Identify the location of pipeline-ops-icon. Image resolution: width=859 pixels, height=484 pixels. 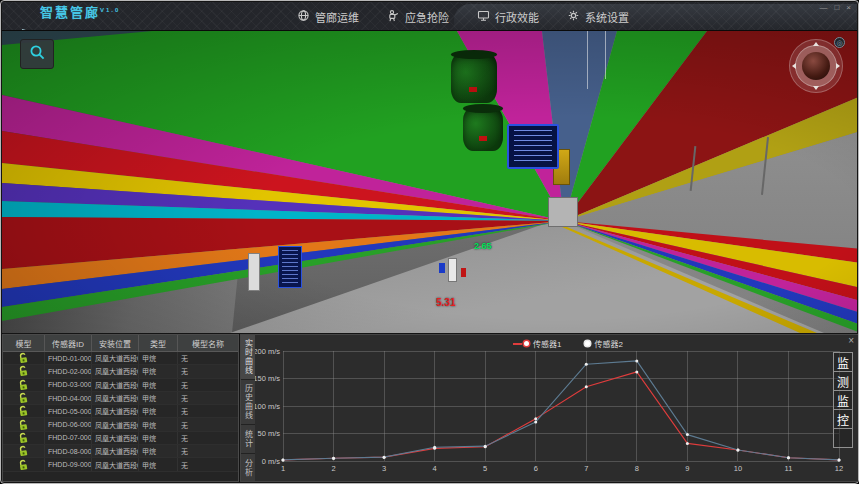
(304, 16).